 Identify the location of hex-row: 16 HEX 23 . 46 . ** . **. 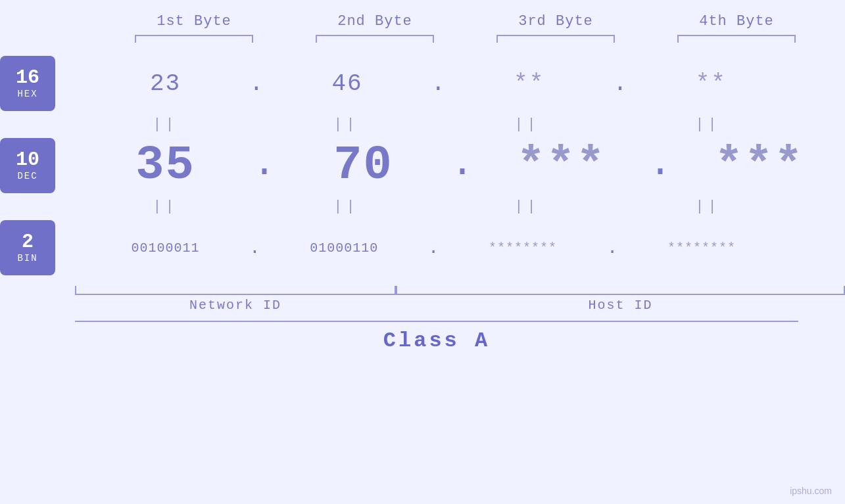
(422, 83).